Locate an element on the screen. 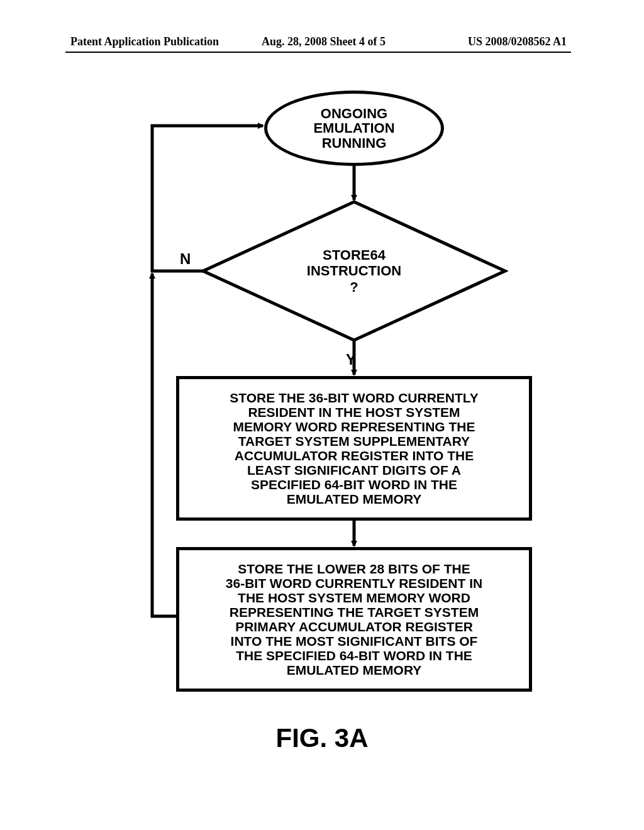  decision-label: STORE64 INSTRUCTION ? is located at coordinates (354, 271).